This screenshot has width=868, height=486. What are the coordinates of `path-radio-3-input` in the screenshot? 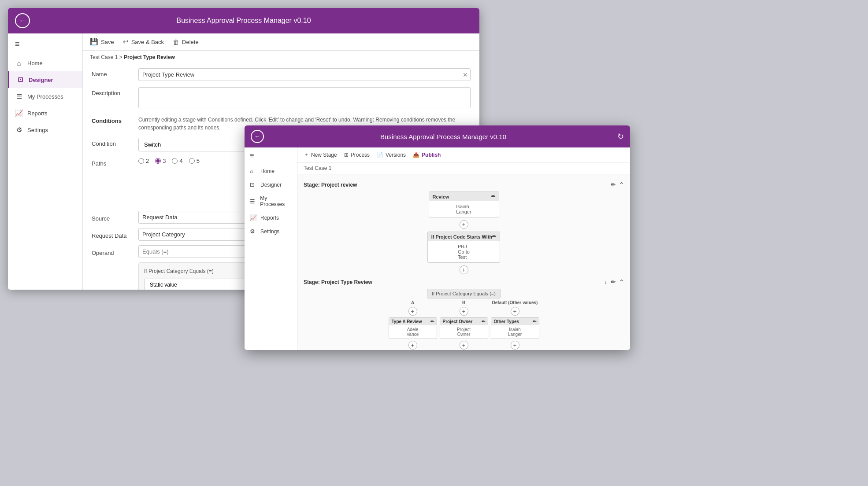 It's located at (158, 161).